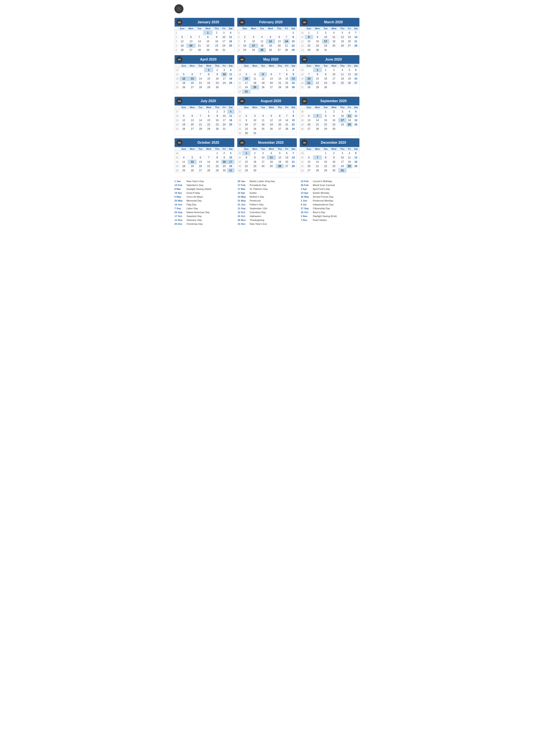  Describe the element at coordinates (200, 88) in the screenshot. I see `calendar-day: 28` at that location.